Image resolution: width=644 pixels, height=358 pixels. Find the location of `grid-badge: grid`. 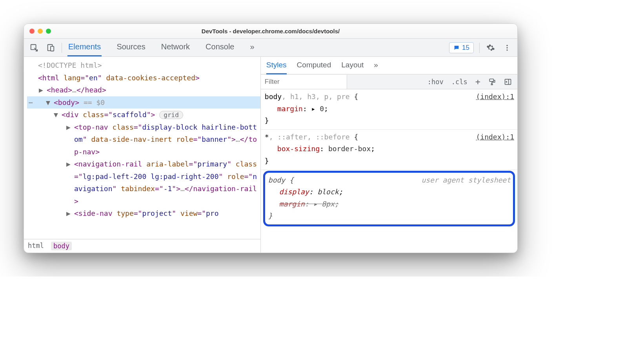

grid-badge: grid is located at coordinates (171, 115).